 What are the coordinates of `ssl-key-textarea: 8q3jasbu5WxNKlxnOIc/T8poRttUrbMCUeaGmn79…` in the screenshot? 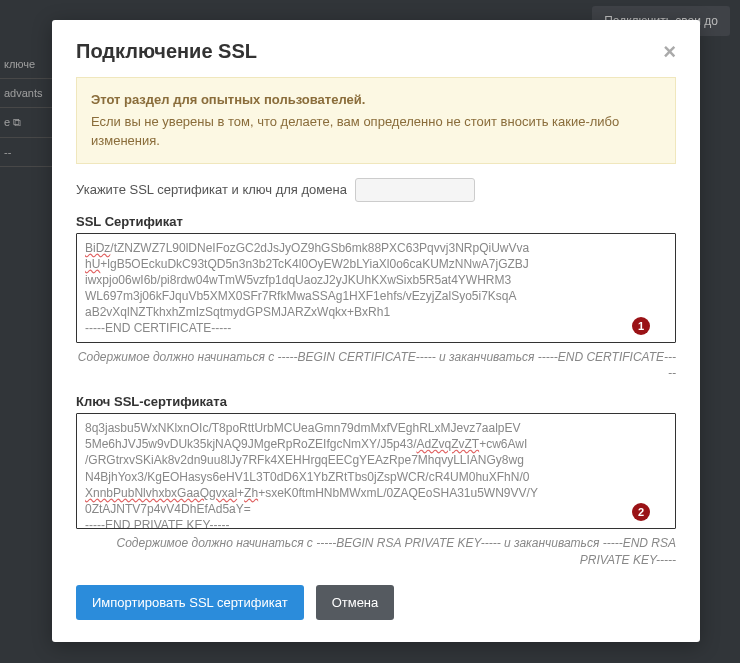 It's located at (376, 471).